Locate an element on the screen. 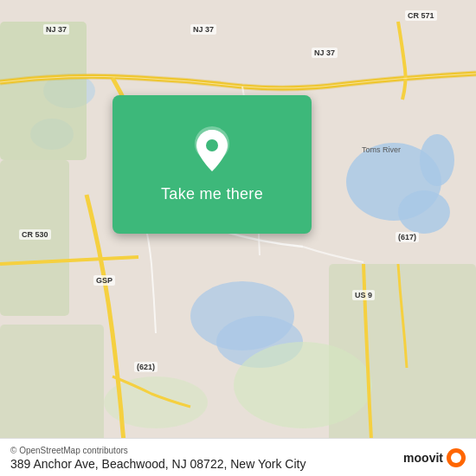 The image size is (476, 476). road-label-cr530: CR 530 is located at coordinates (35, 235).